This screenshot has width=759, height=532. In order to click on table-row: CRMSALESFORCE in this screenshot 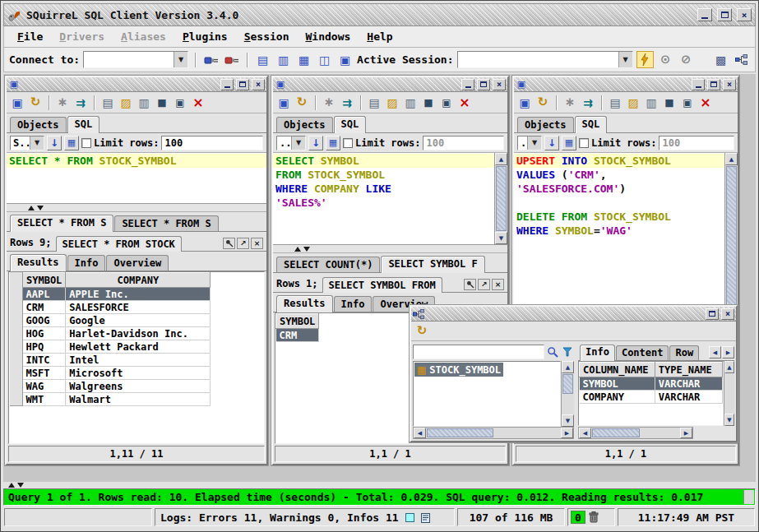, I will do `click(117, 308)`.